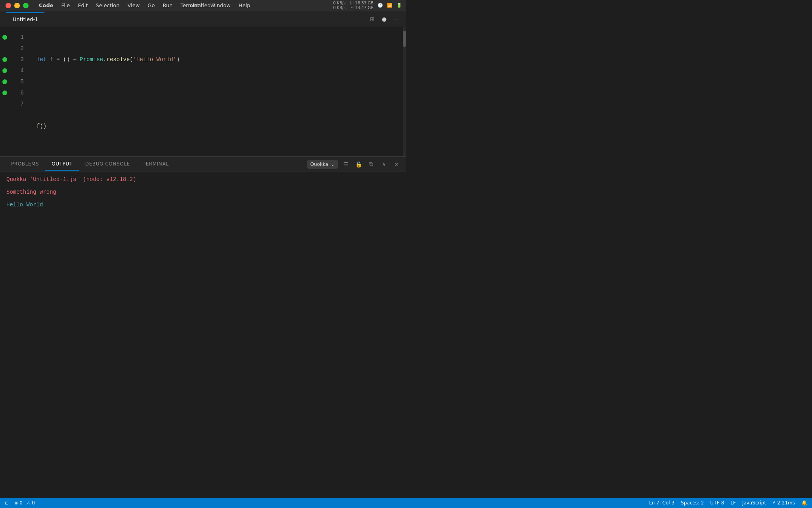  What do you see at coordinates (17, 6) in the screenshot?
I see `minimize-button` at bounding box center [17, 6].